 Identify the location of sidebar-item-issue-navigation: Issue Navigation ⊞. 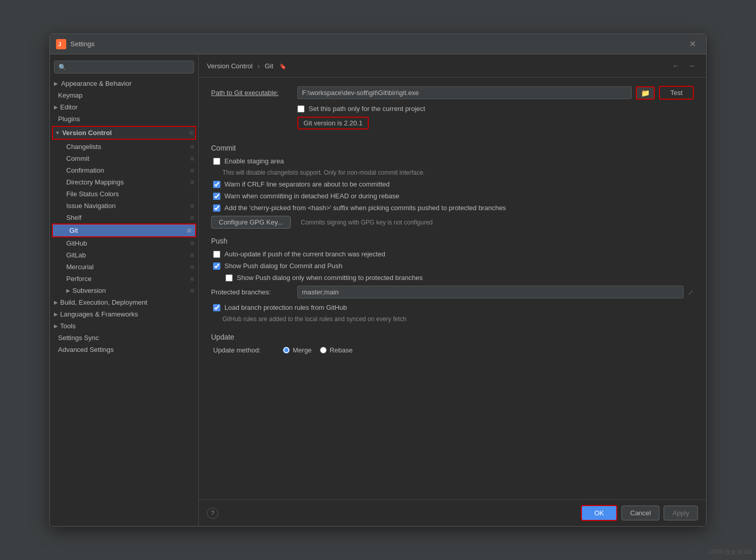
(124, 206).